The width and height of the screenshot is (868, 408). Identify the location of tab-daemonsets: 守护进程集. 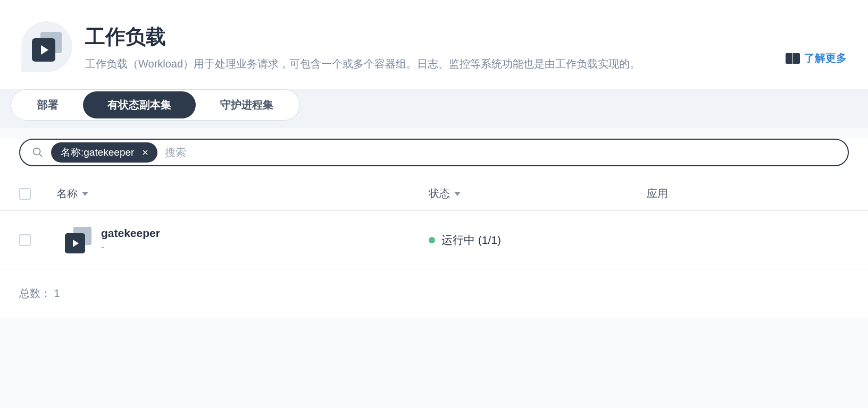
(247, 105).